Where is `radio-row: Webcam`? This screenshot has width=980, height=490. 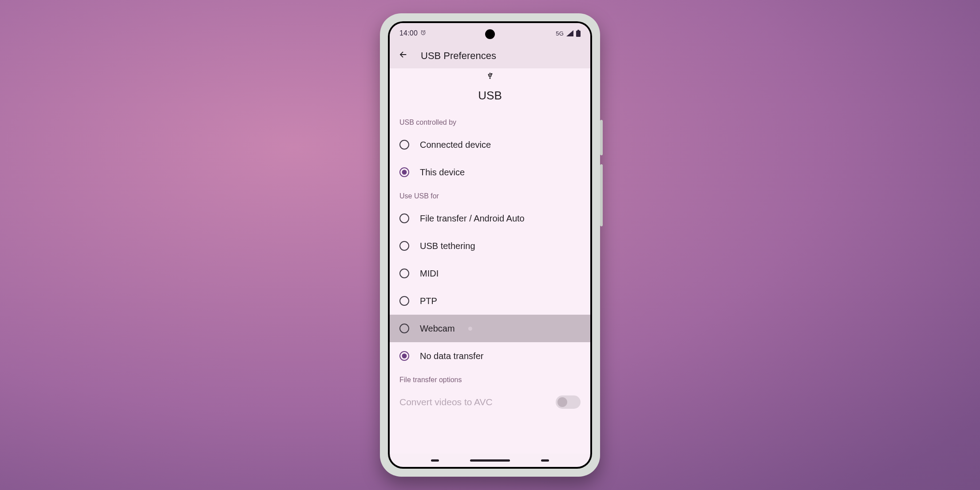 radio-row: Webcam is located at coordinates (490, 328).